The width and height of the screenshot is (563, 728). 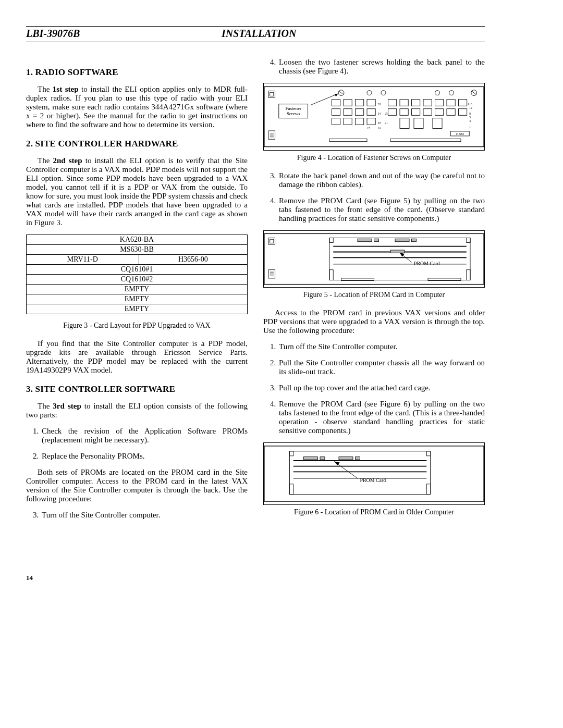 What do you see at coordinates (380, 128) in the screenshot?
I see `svg-text: 16` at bounding box center [380, 128].